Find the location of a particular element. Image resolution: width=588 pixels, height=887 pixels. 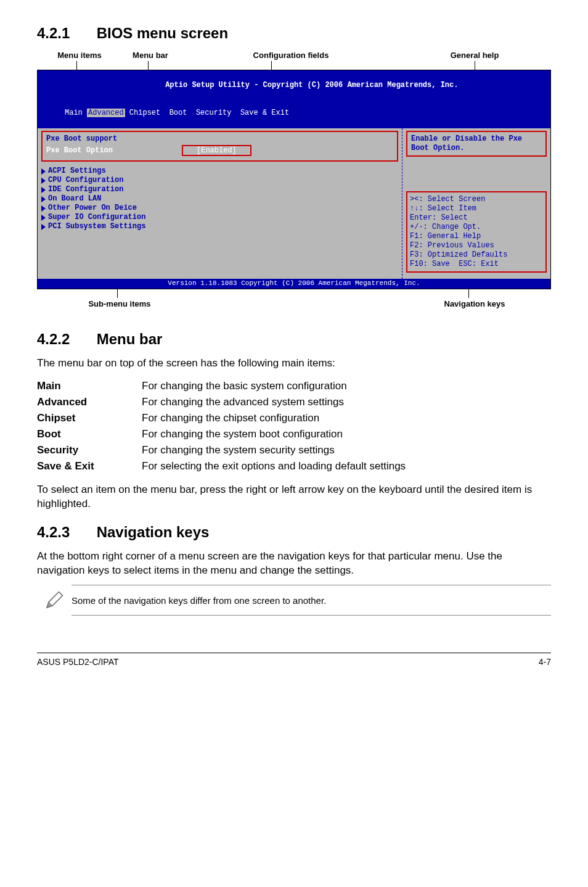

nav-keys-paragraph: At the bottom right corner of a menu scr… is located at coordinates (294, 564).